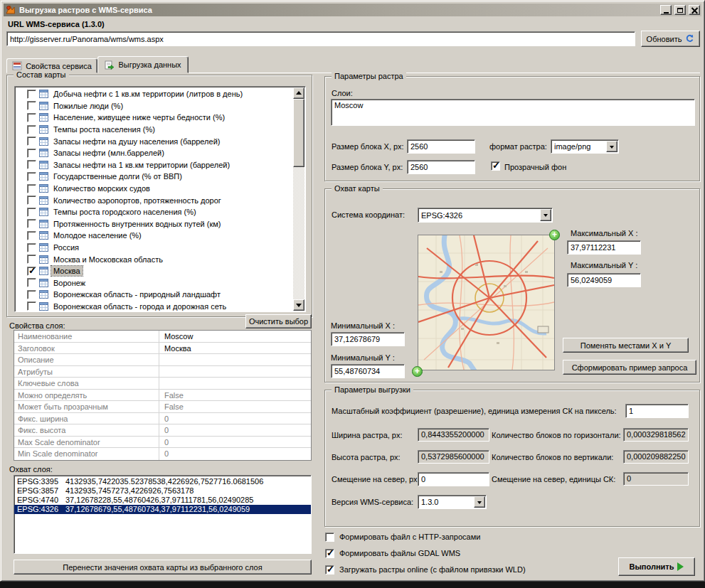  I want to click on layer-tree-item: Москва, so click(154, 272).